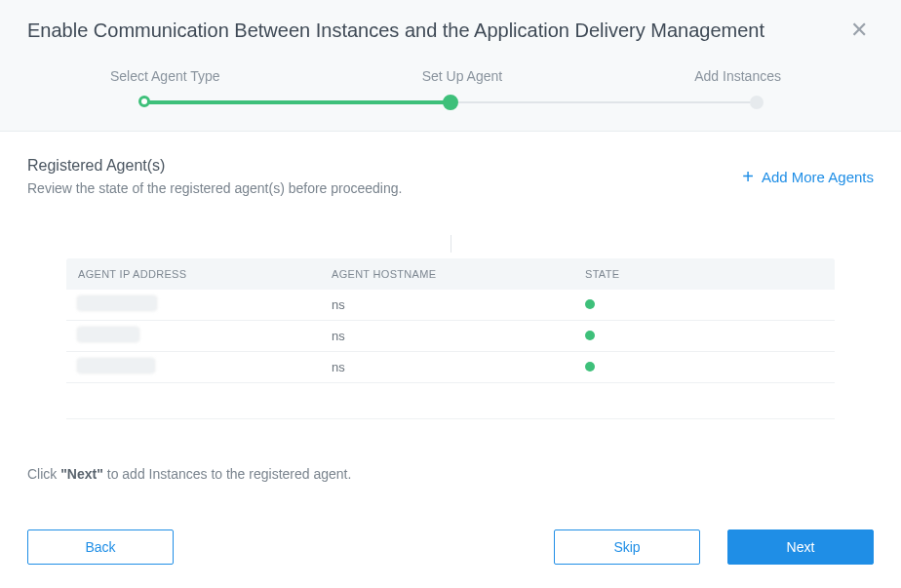 The width and height of the screenshot is (901, 588). Describe the element at coordinates (215, 188) in the screenshot. I see `section-subtitle: Review the state of the registered agent…` at that location.